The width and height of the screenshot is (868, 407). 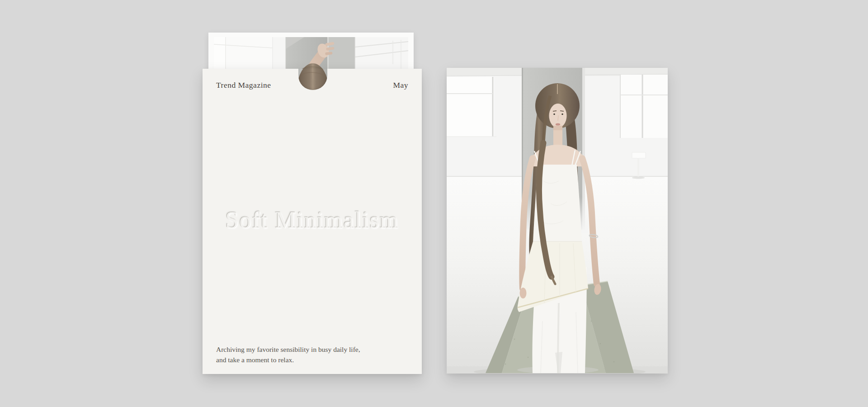 What do you see at coordinates (288, 355) in the screenshot?
I see `cover-tagline: Archiving my favorite sensibility in bus…` at bounding box center [288, 355].